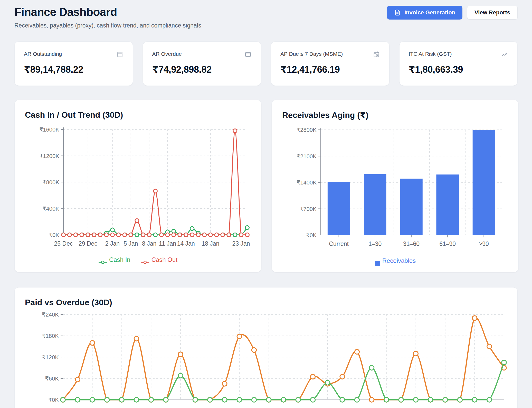 The height and width of the screenshot is (408, 532). I want to click on svg-text: ₹700K, so click(308, 209).